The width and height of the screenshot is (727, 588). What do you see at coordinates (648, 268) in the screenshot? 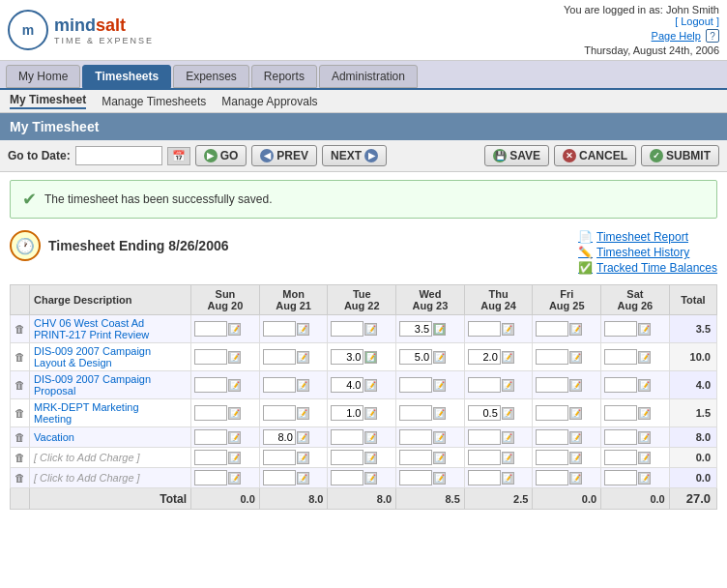
I see `tracked-time-balances-link: ✅ Tracked Time Balances` at bounding box center [648, 268].